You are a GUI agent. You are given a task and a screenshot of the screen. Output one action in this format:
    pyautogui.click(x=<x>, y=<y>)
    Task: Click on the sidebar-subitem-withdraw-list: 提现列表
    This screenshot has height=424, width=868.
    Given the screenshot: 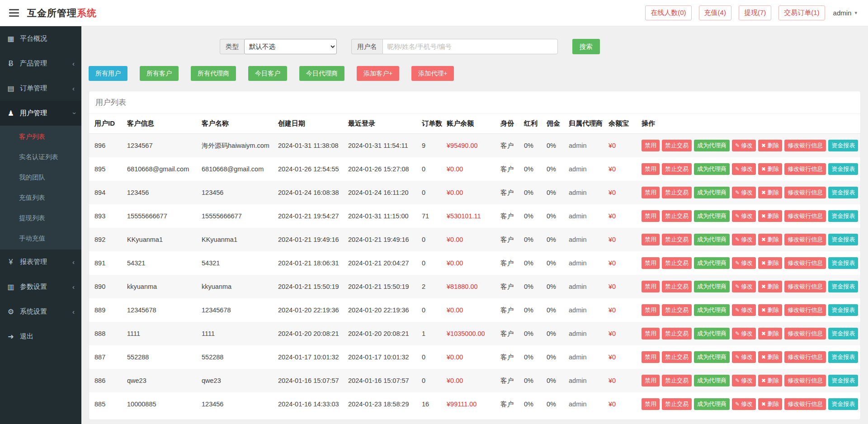 What is the action you would take?
    pyautogui.click(x=41, y=218)
    